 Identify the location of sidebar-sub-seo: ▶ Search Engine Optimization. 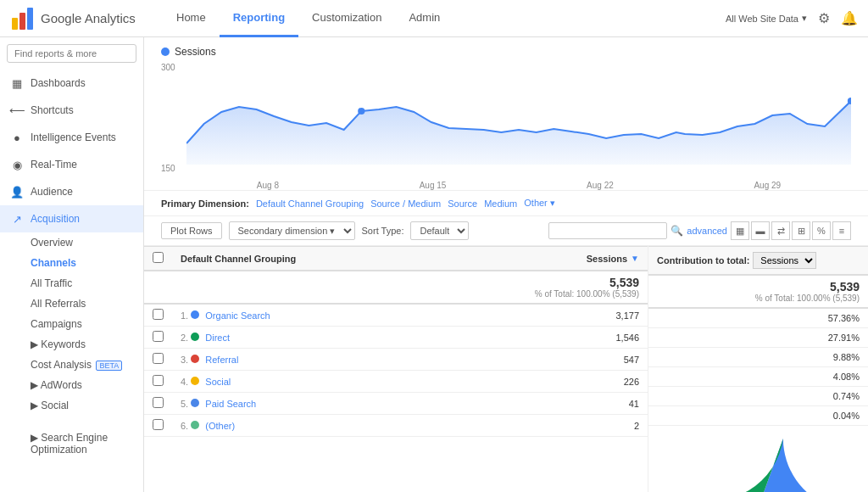
(71, 438).